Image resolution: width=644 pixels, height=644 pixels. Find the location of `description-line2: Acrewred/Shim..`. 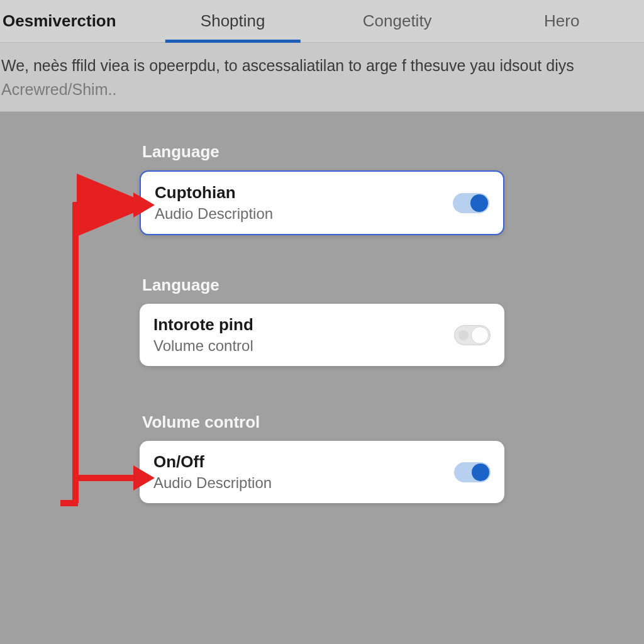

description-line2: Acrewred/Shim.. is located at coordinates (321, 89).